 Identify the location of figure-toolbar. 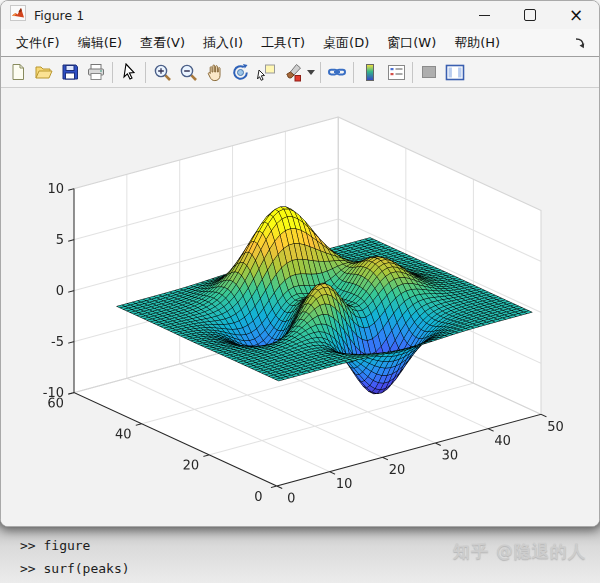
(300, 72).